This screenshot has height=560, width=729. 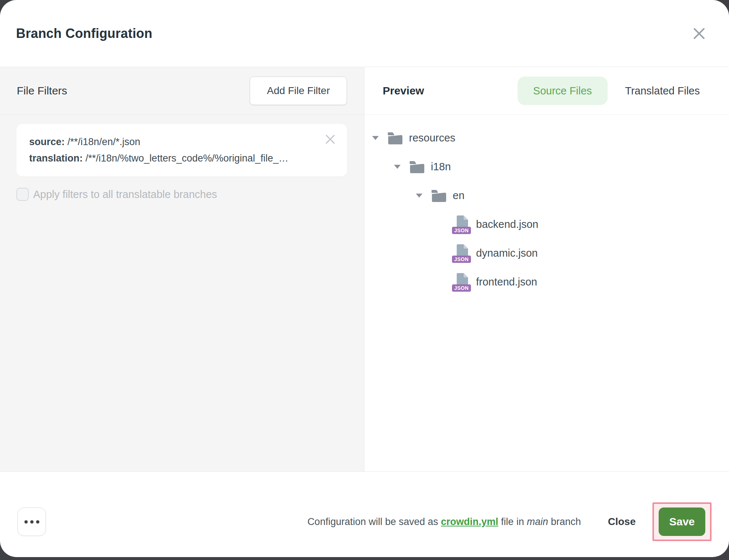 I want to click on tree-item-label: en, so click(x=459, y=195).